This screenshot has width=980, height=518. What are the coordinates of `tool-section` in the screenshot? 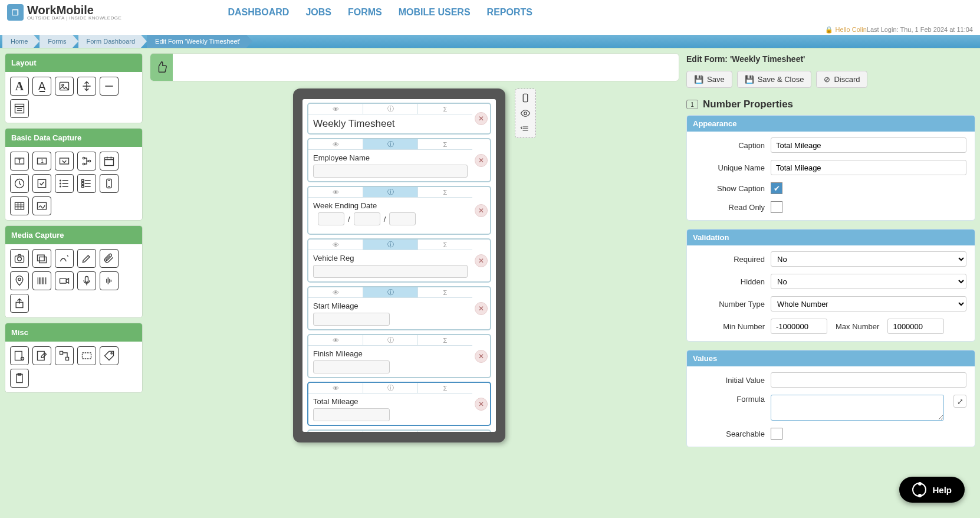 It's located at (19, 109).